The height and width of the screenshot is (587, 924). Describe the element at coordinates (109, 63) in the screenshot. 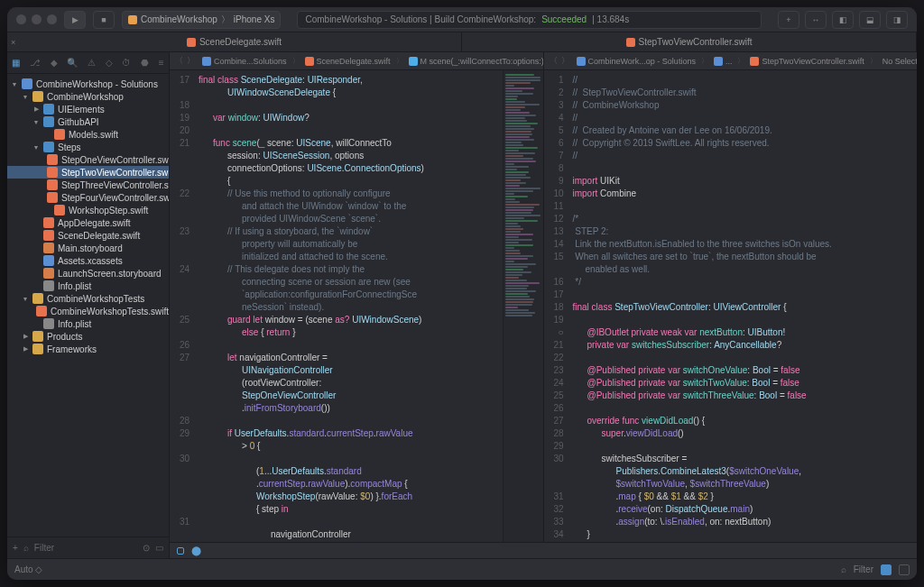

I see `test-navigator-icon: ◇` at that location.